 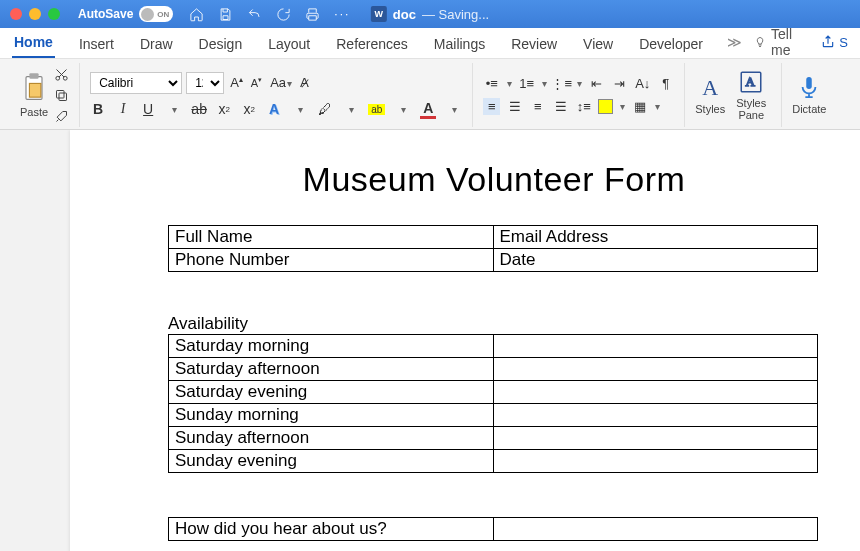 I want to click on table-row: Saturday afternoon, so click(x=494, y=370).